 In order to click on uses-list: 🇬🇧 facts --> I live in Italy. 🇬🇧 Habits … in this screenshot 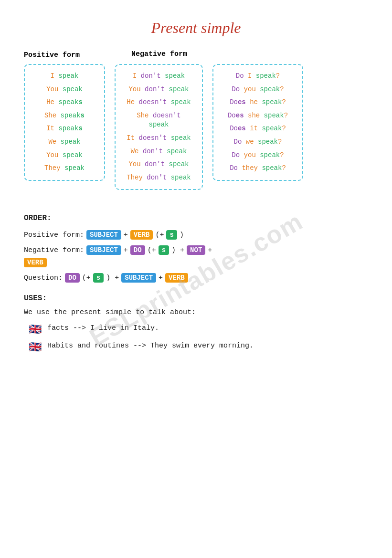, I will do `click(199, 338)`.